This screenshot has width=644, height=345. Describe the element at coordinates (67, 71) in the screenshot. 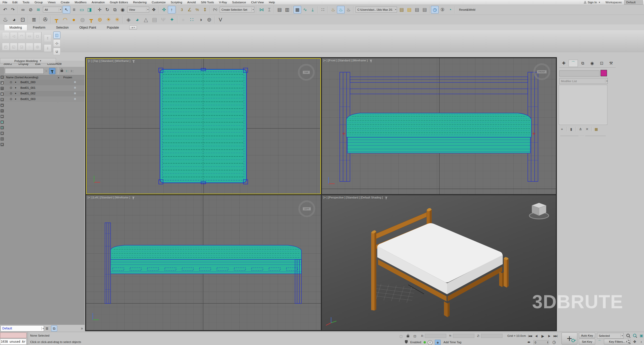

I see `sync-selection-icon: ⊦:` at that location.